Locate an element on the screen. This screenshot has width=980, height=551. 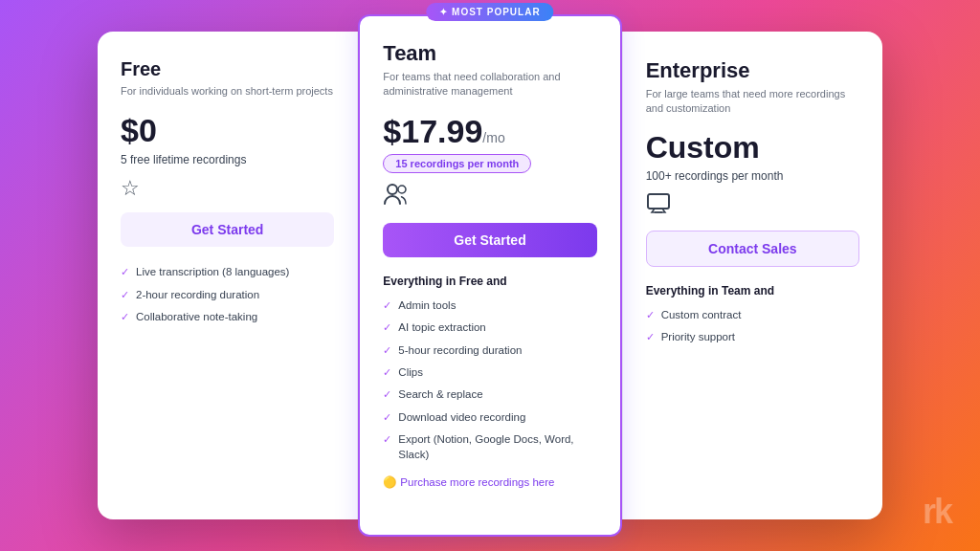
team-recordings-badge: 15 recordings per month is located at coordinates (457, 164).